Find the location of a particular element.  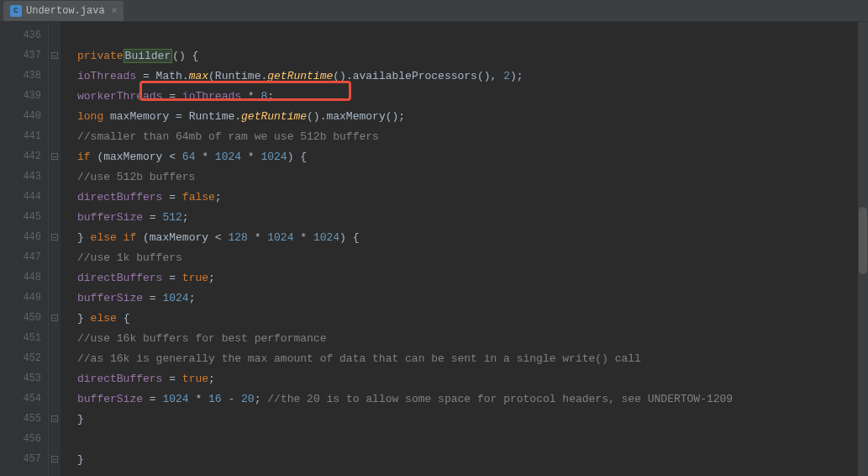

line-number: 444 is located at coordinates (24, 197).